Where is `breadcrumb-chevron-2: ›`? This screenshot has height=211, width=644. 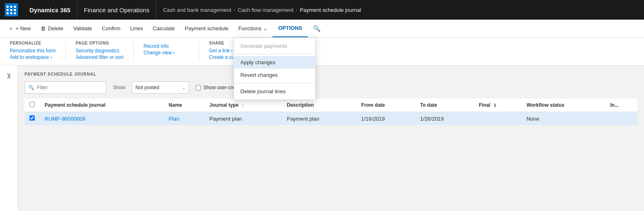 breadcrumb-chevron-2: › is located at coordinates (297, 10).